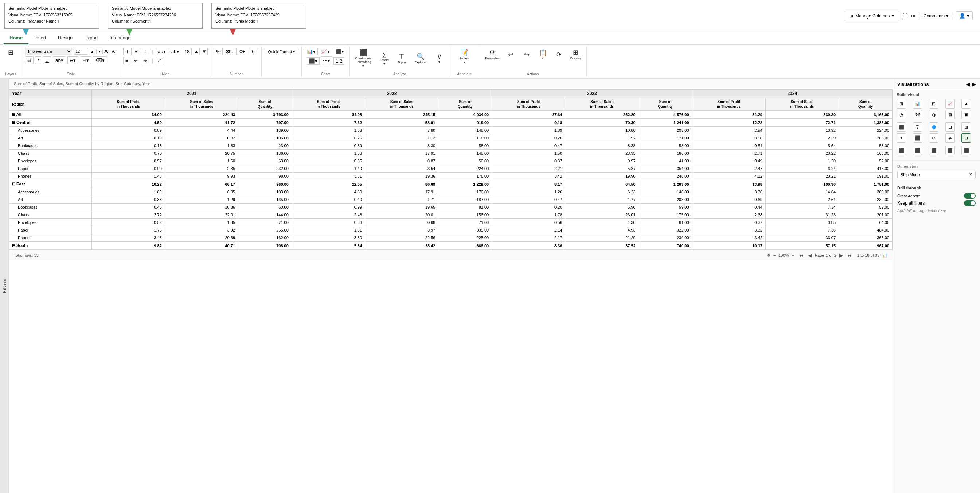  What do you see at coordinates (107, 51) in the screenshot?
I see `font-grow-button: A↑` at bounding box center [107, 51].